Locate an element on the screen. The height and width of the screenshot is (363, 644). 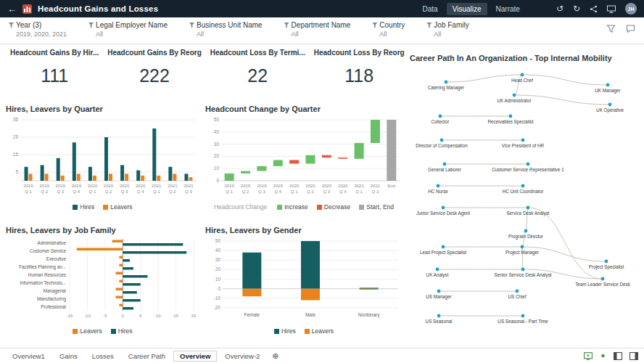
legend-item: Increase is located at coordinates (293, 207).